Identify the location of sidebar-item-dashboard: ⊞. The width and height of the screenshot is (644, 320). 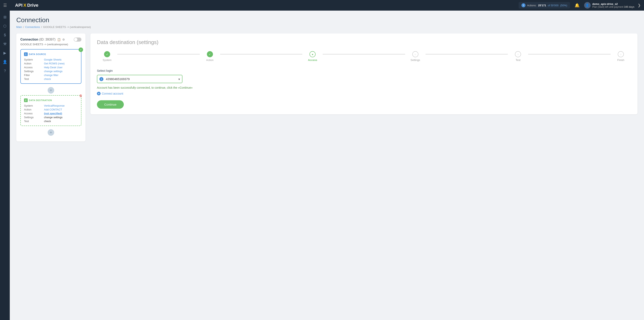
(5, 17).